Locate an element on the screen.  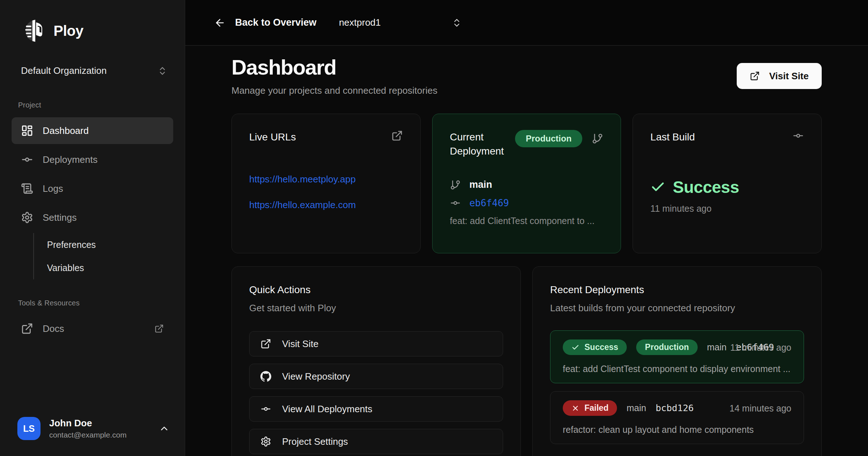
github-icon is located at coordinates (266, 376).